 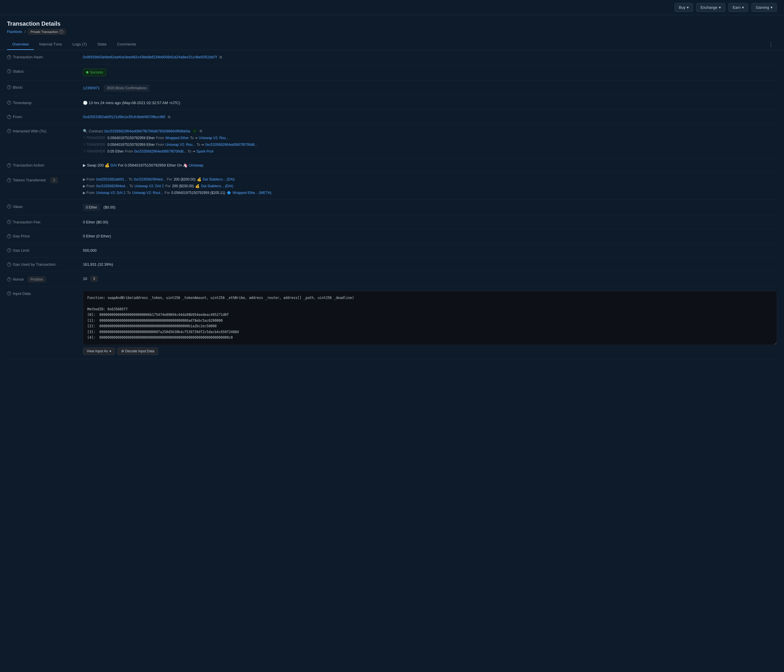 What do you see at coordinates (392, 88) in the screenshot?
I see `block-row: ? Block: 12390971 3635 Block Confirmatio…` at bounding box center [392, 88].